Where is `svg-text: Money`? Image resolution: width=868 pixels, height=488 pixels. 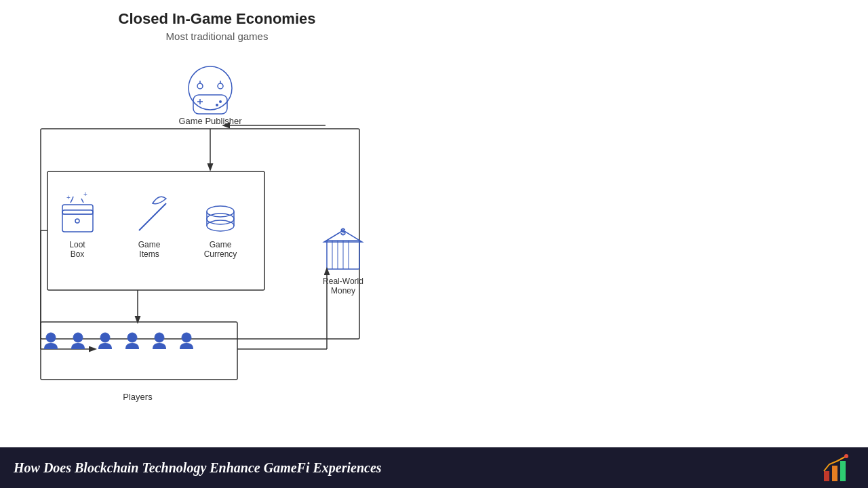
svg-text: Money is located at coordinates (343, 291).